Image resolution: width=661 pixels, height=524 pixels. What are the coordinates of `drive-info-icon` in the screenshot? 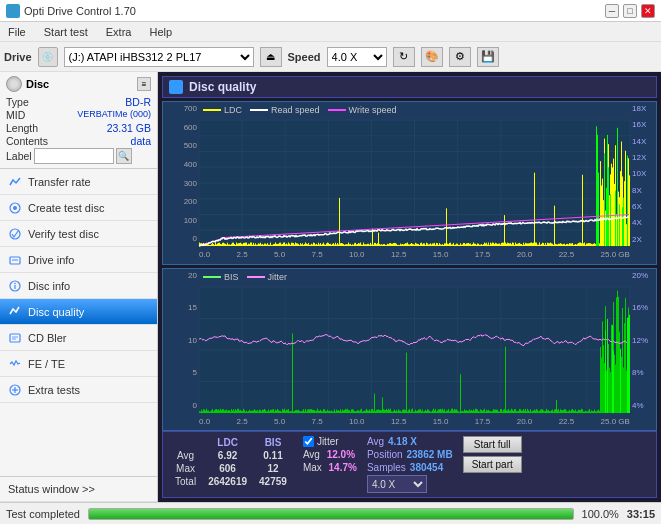 It's located at (15, 260).